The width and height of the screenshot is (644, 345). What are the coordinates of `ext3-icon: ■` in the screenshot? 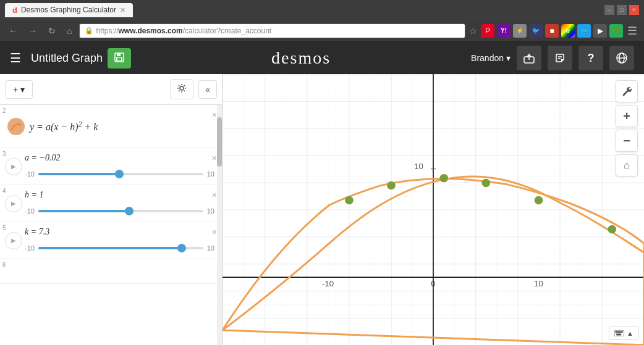 It's located at (552, 31).